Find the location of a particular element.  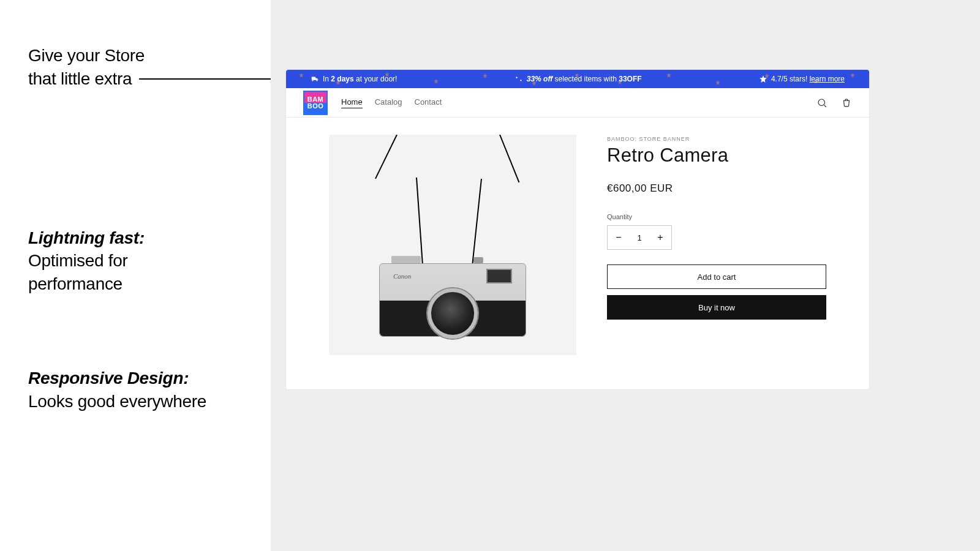

truck-icon is located at coordinates (315, 79).